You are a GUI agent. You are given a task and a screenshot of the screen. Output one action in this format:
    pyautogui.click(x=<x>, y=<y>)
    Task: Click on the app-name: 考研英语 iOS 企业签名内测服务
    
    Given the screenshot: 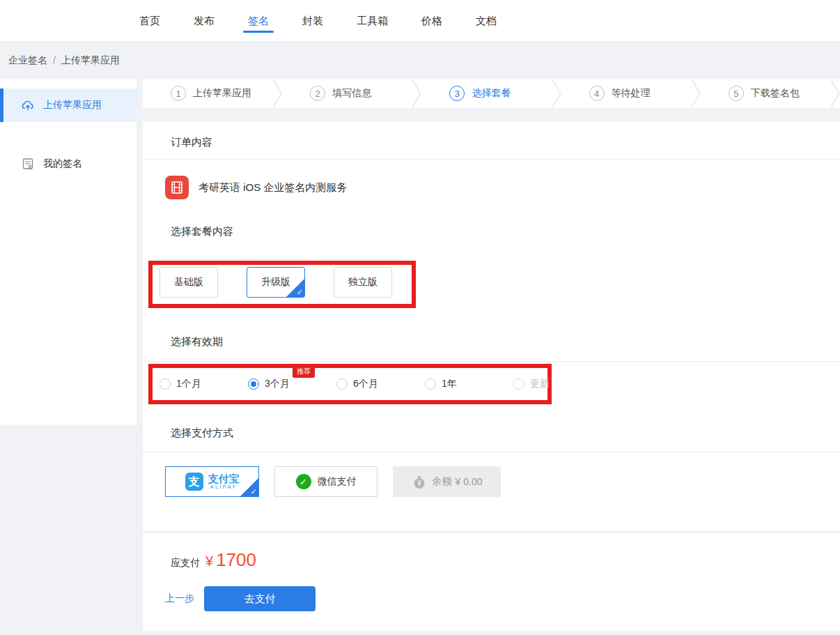 What is the action you would take?
    pyautogui.click(x=273, y=188)
    